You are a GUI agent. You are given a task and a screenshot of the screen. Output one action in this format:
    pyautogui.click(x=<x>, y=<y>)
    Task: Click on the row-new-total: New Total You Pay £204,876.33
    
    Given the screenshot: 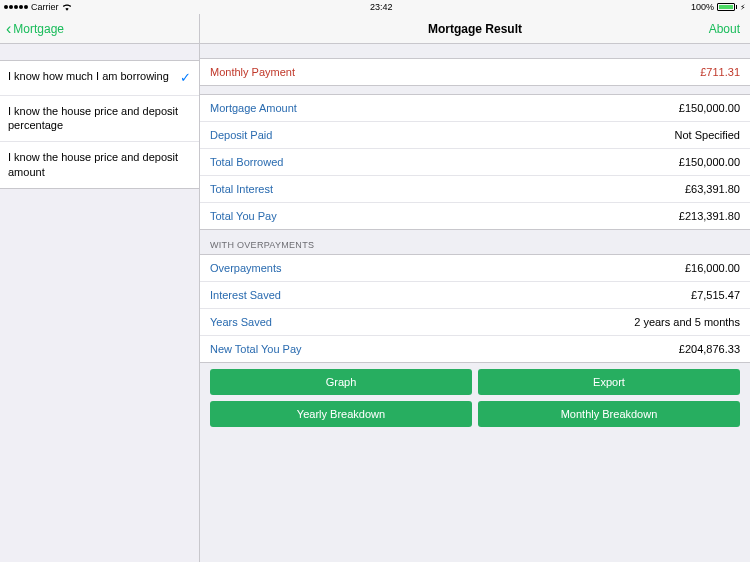 What is the action you would take?
    pyautogui.click(x=475, y=349)
    